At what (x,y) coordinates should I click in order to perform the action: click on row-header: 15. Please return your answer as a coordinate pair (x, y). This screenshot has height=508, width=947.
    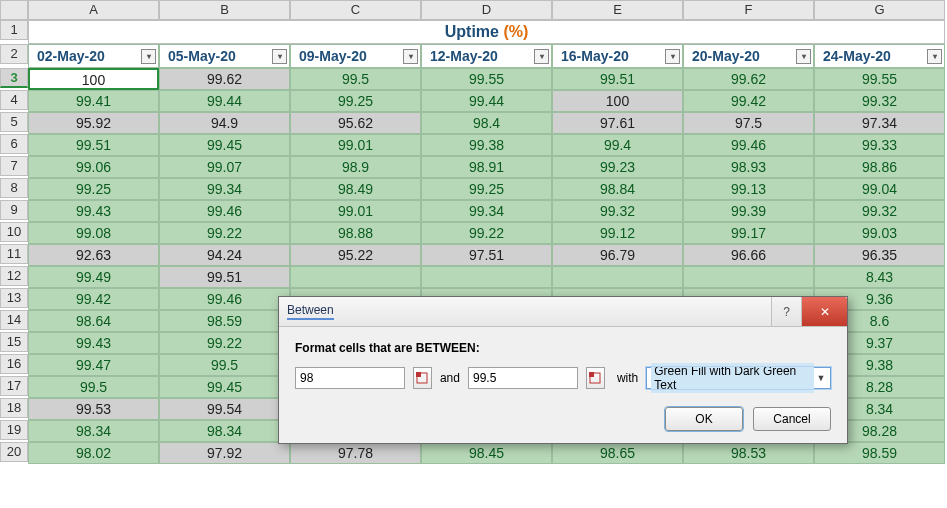
    Looking at the image, I should click on (14, 342).